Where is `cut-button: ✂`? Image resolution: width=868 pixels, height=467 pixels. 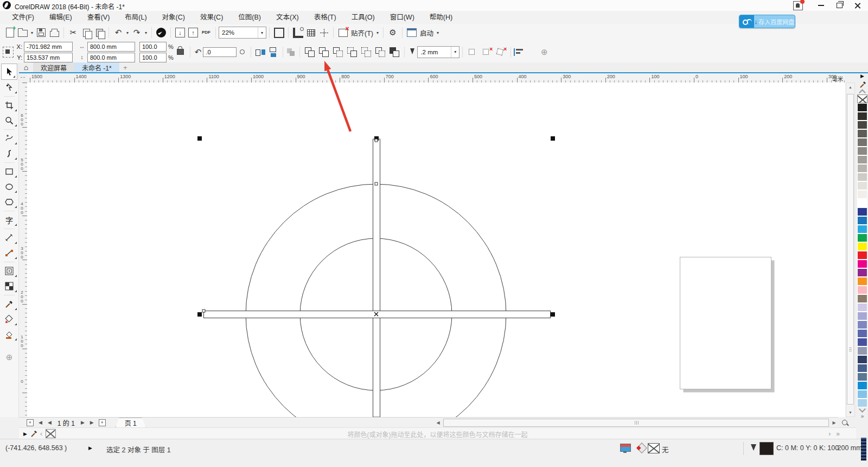 cut-button: ✂ is located at coordinates (73, 33).